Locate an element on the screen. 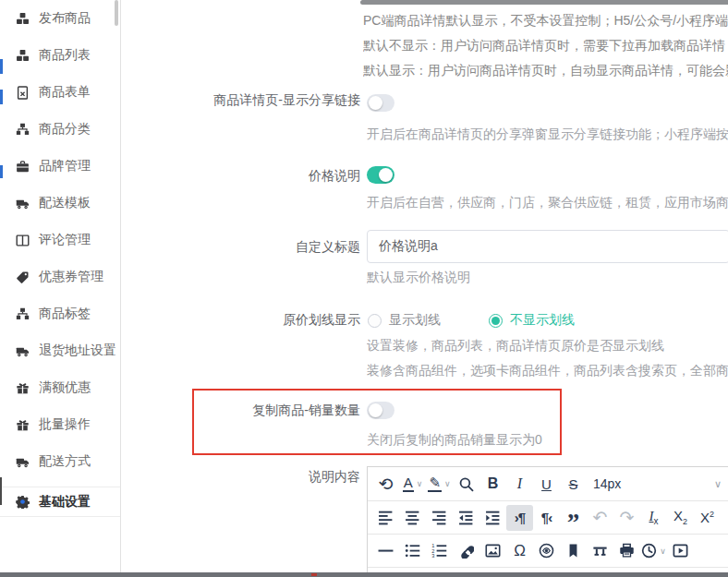 The image size is (728, 577). strikethrough-radio-group: 显示划线 不显示划线 is located at coordinates (471, 320).